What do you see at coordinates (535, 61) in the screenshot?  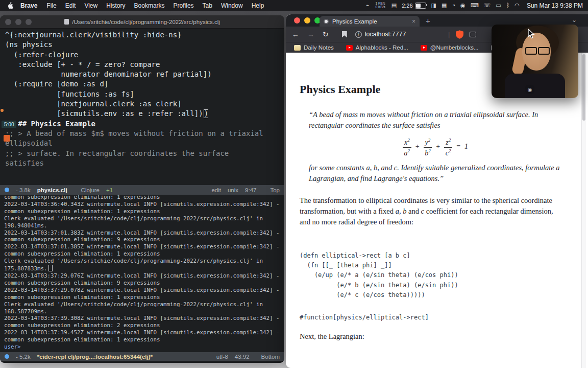 I see `webcam-overlay-window: ◉` at bounding box center [535, 61].